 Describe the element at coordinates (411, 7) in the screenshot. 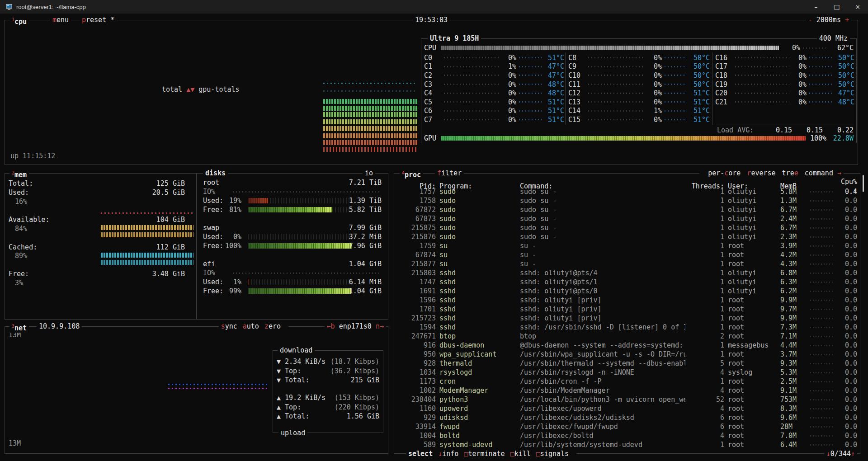

I see `window-title: root@server1: ~/llama-cpp` at that location.